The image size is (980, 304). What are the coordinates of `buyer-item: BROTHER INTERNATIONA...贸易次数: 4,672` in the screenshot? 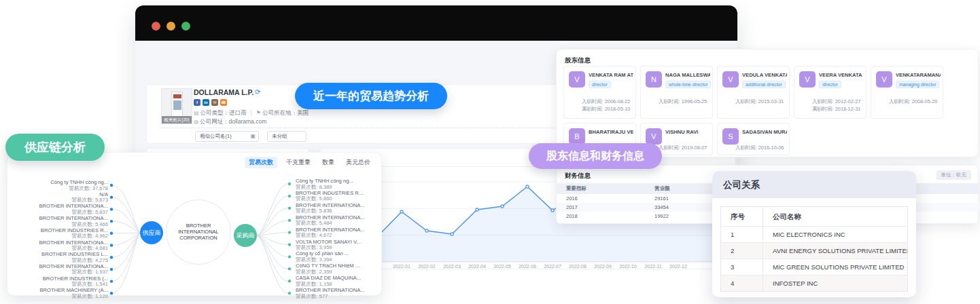 It's located at (338, 233).